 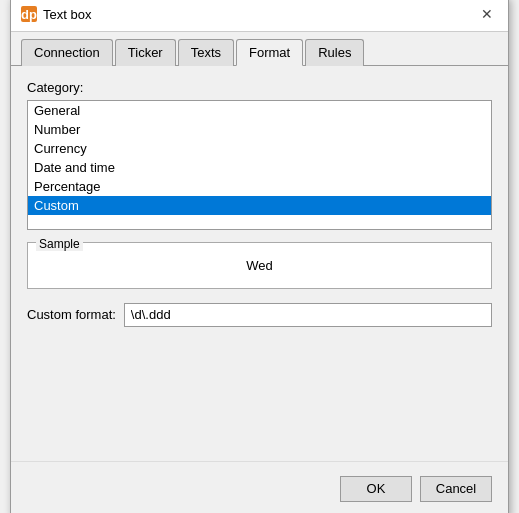 I want to click on custom-format-input, so click(x=308, y=315).